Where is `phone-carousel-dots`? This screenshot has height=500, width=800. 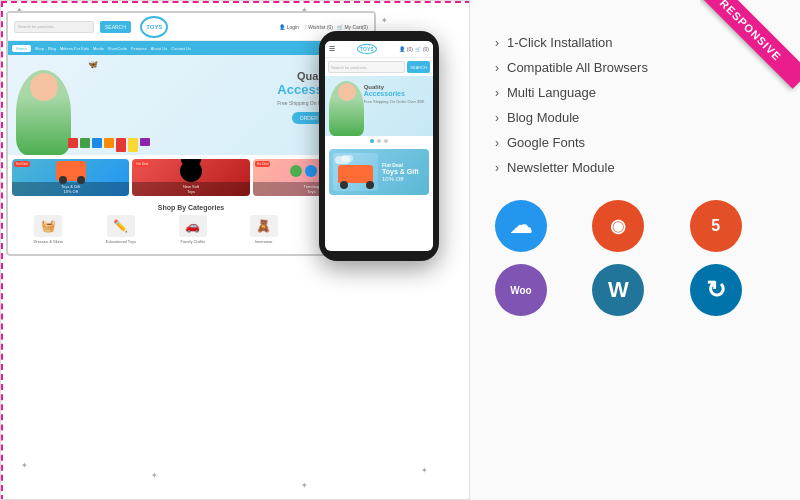
phone-carousel-dots is located at coordinates (379, 141).